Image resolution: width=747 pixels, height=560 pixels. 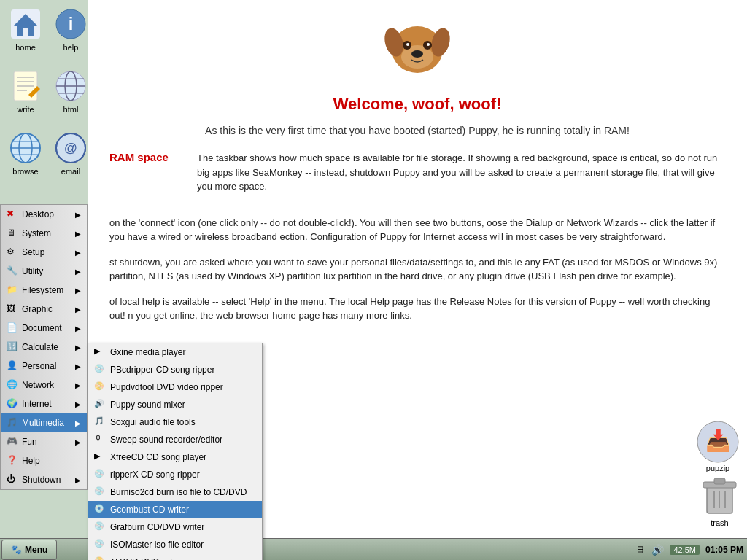 What do you see at coordinates (175, 451) in the screenshot?
I see `multimedia-submenu: ▶ Gxine media player 💿 PBcdripper CD son…` at bounding box center [175, 451].